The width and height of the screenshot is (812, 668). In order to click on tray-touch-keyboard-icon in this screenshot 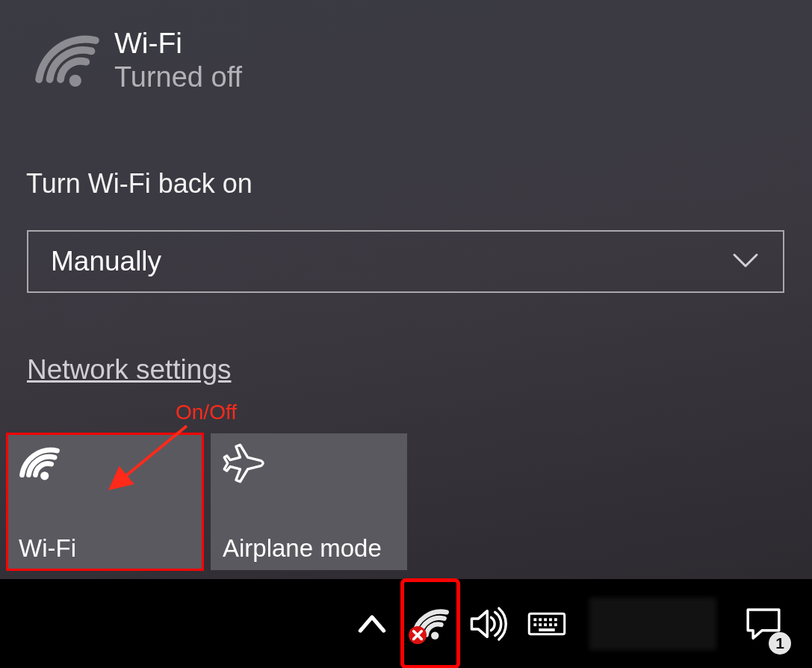, I will do `click(547, 623)`.